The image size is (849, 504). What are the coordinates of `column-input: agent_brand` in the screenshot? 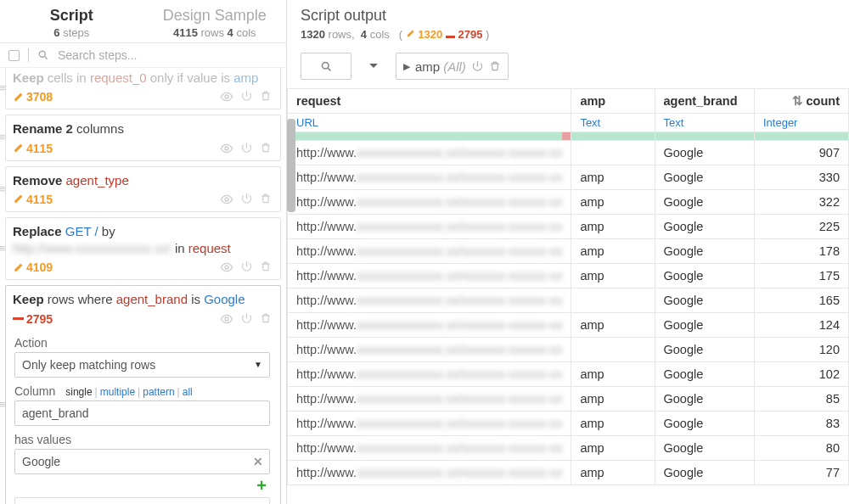 It's located at (143, 413).